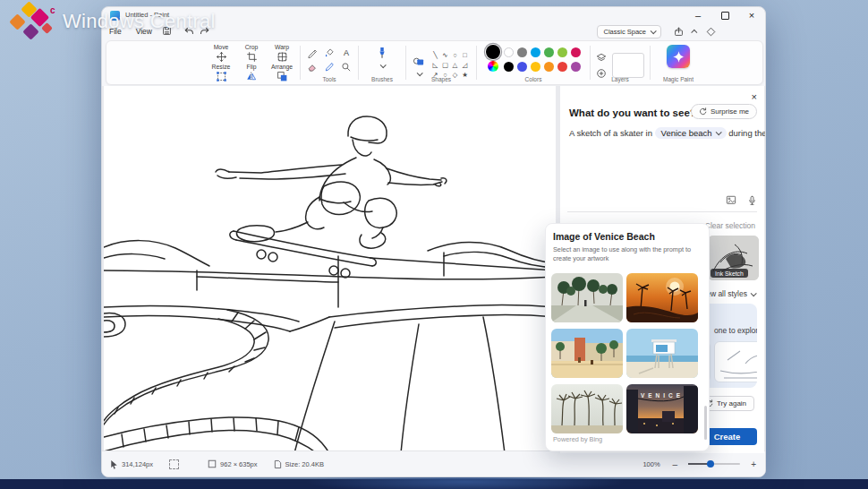 This screenshot has height=489, width=868. What do you see at coordinates (251, 54) in the screenshot?
I see `crop-tool: Crop` at bounding box center [251, 54].